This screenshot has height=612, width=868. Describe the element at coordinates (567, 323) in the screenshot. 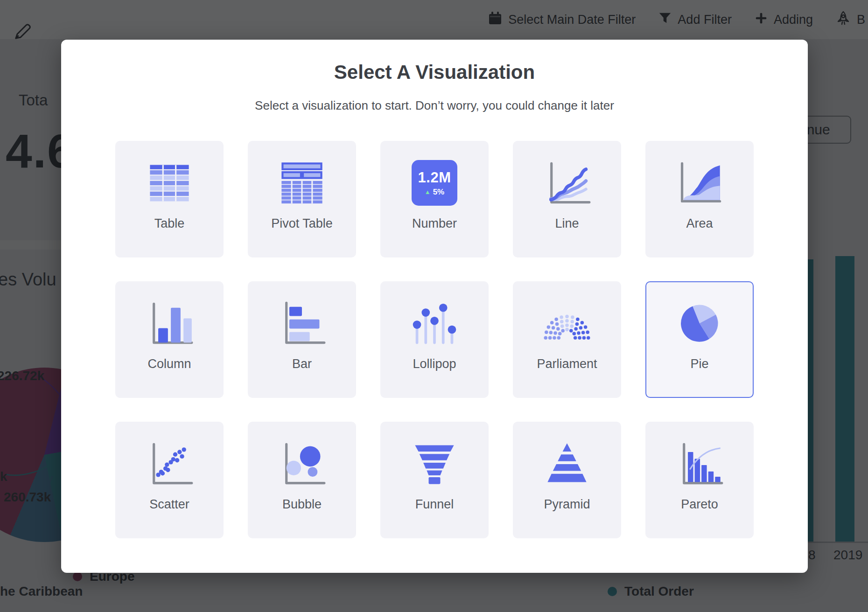

I see `parliament-chart-icon` at that location.